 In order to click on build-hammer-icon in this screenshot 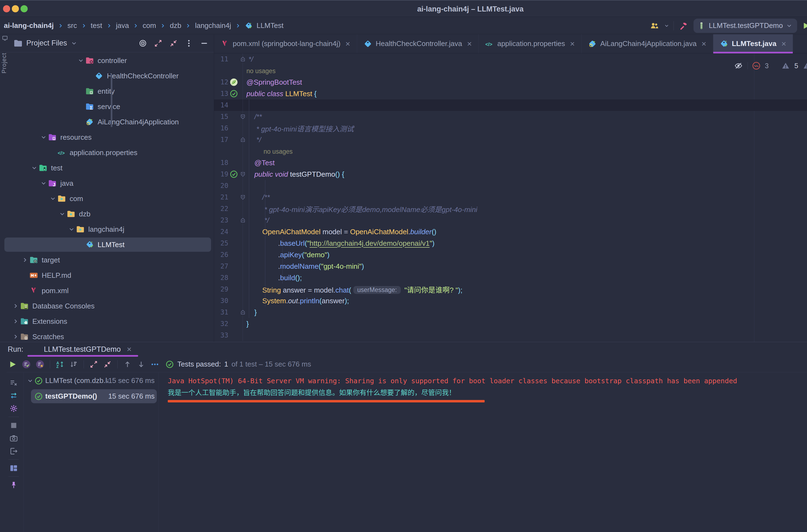, I will do `click(684, 26)`.